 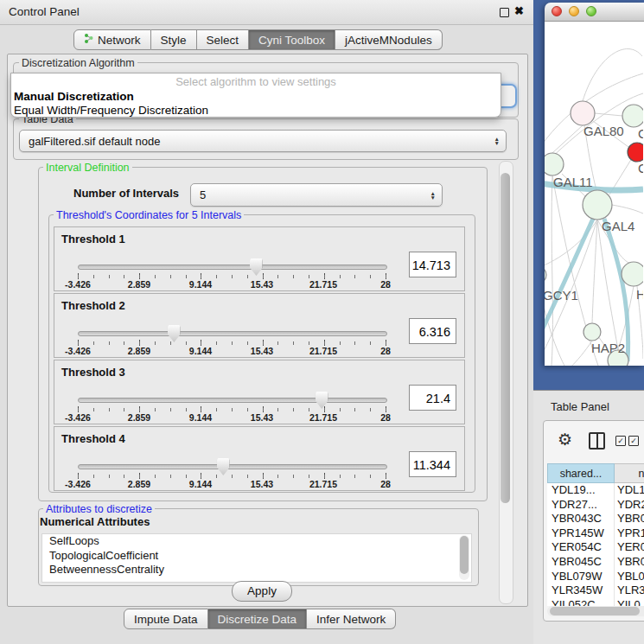 I want to click on mac-close-button, so click(x=557, y=11).